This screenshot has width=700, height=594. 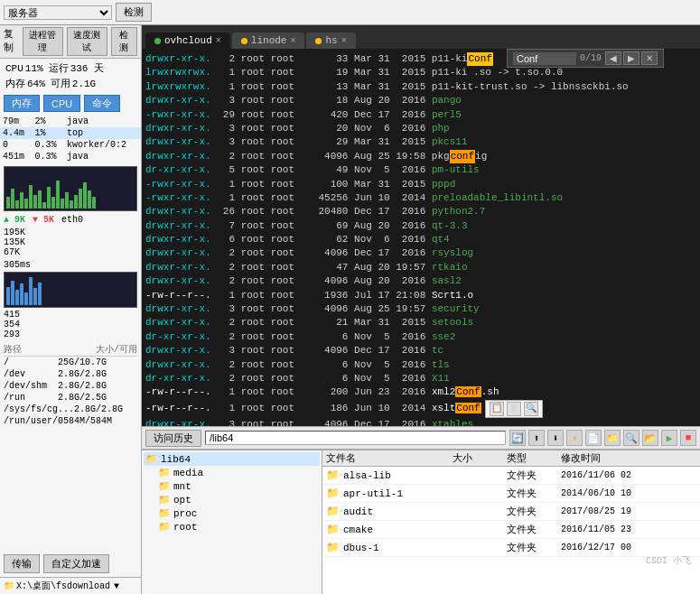 What do you see at coordinates (629, 459) in the screenshot?
I see `col-header-date: 修改时间` at bounding box center [629, 459].